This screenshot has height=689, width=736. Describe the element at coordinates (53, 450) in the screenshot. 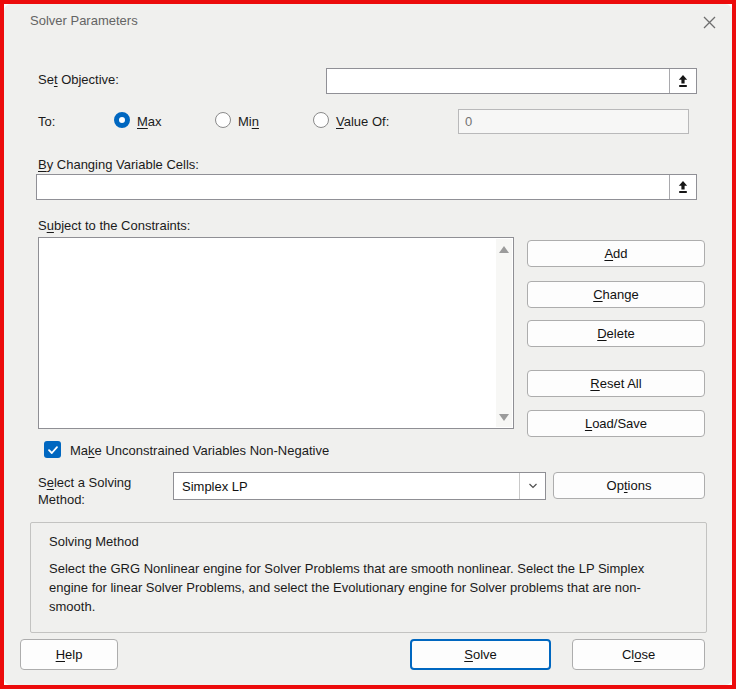

I see `check-icon` at that location.